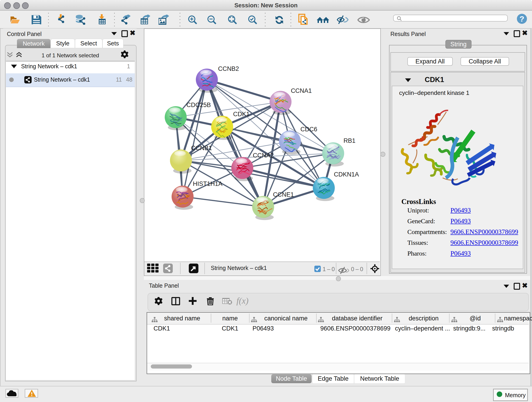 This screenshot has height=402, width=532. I want to click on svg-text: CCNA1, so click(301, 91).